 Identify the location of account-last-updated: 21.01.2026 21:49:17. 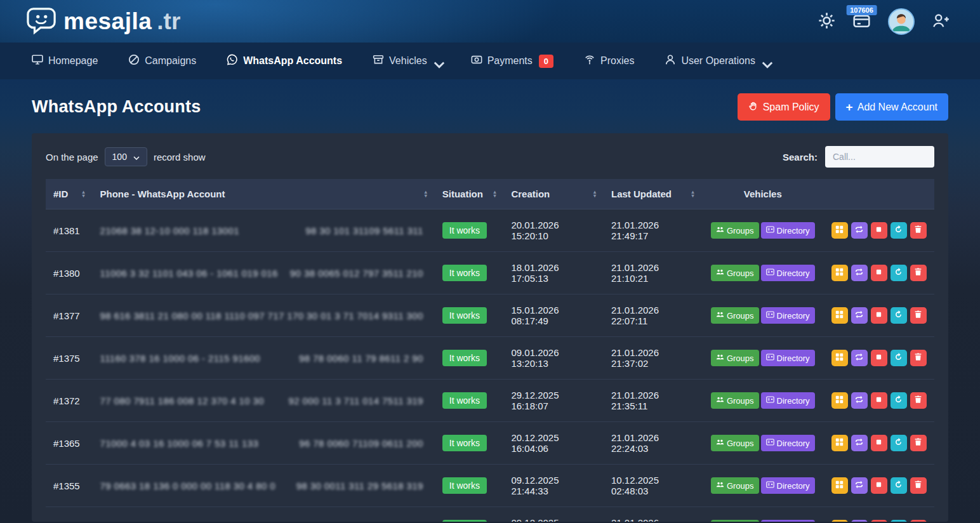
(652, 231).